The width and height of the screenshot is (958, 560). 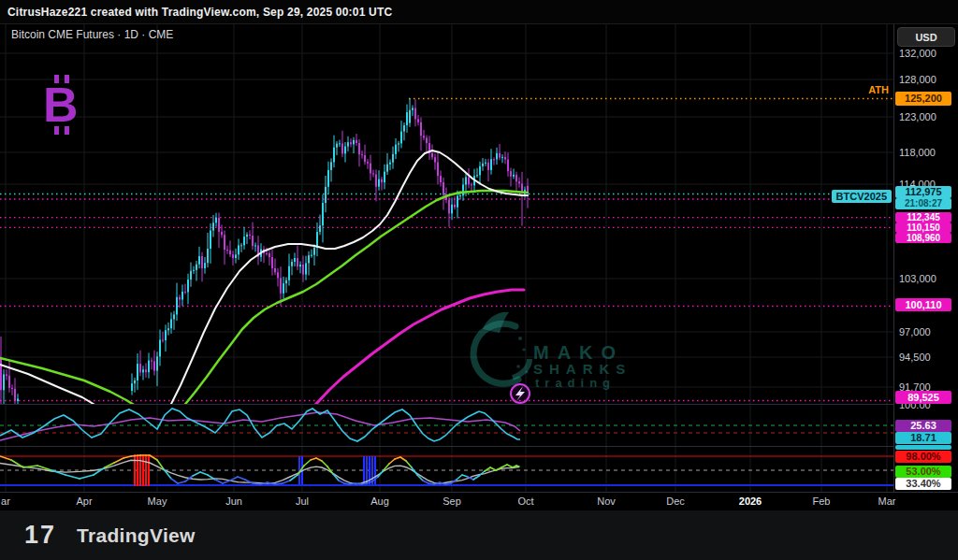 What do you see at coordinates (926, 117) in the screenshot?
I see `price-tick-label: 123,000` at bounding box center [926, 117].